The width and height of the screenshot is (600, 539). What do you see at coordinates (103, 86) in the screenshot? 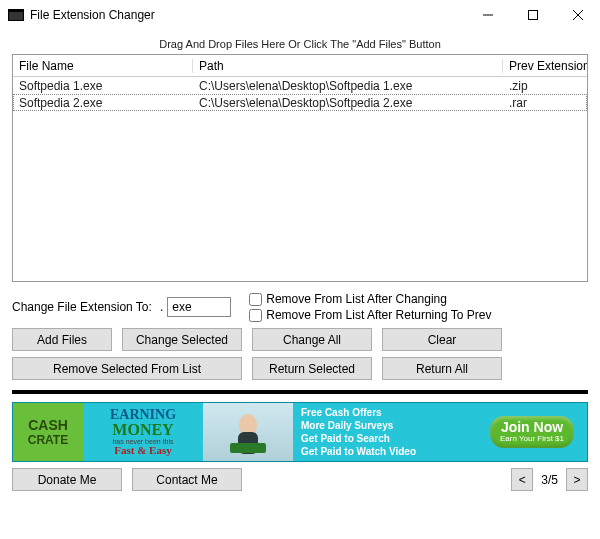
I see `cell-filename: Softpedia 1.exe` at bounding box center [103, 86].